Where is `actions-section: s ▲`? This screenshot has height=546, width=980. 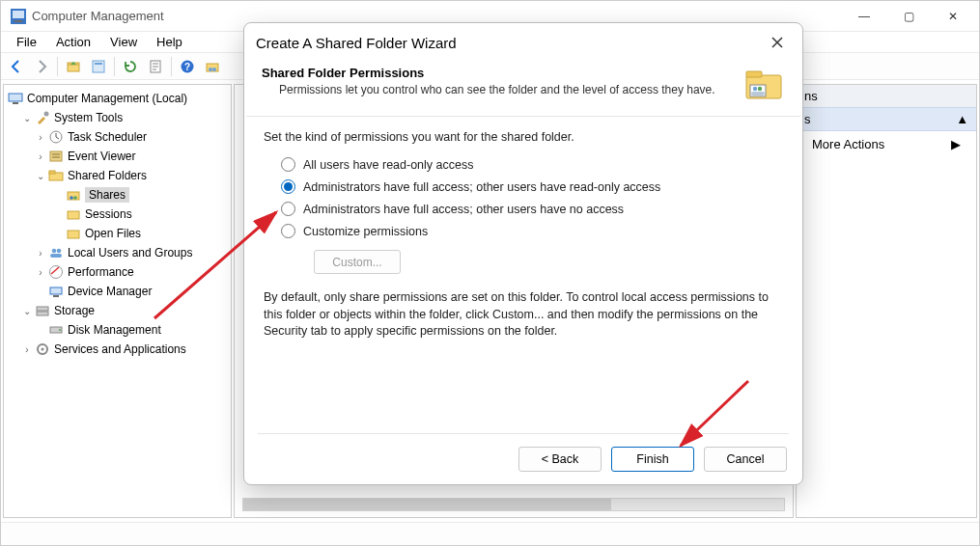 actions-section: s ▲ is located at coordinates (886, 120).